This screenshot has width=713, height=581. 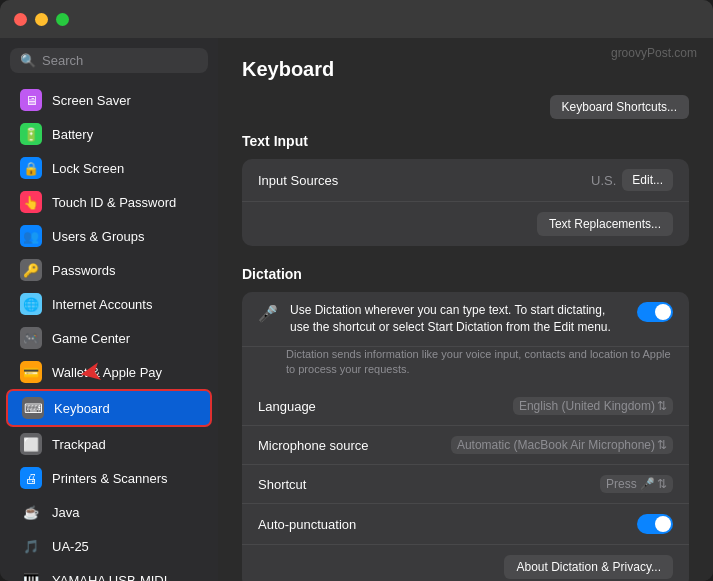 I want to click on sidebar-item-game-center: 🎮Game Center, so click(x=109, y=338).